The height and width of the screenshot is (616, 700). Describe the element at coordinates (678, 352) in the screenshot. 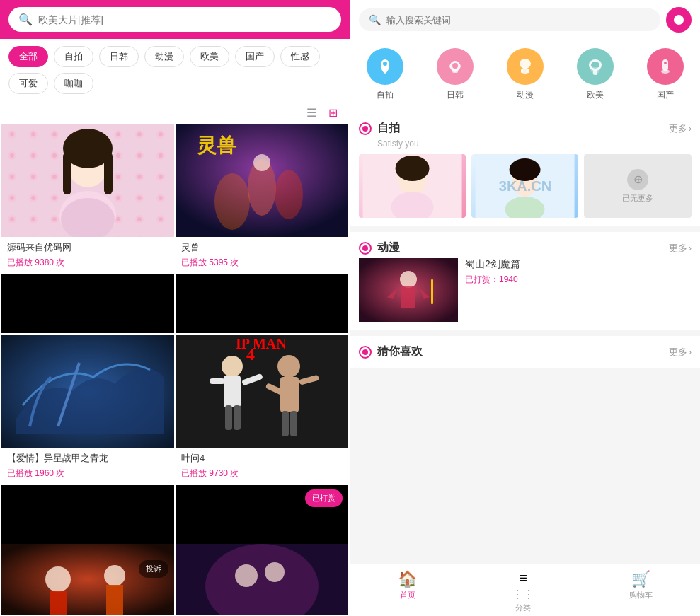

I see `recommend-more-label: 更多` at that location.